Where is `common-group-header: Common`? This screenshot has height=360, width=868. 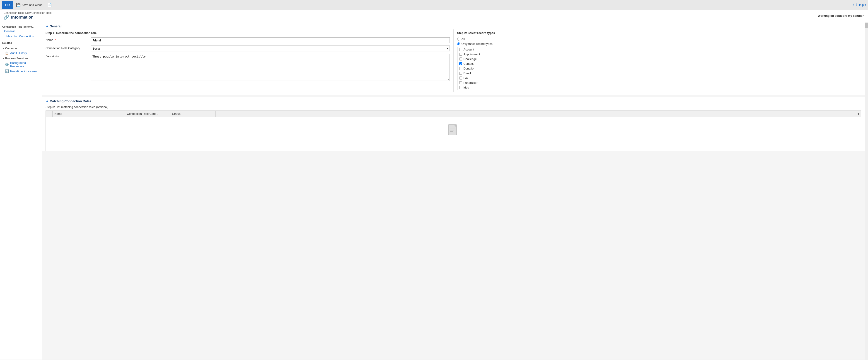
common-group-header: Common is located at coordinates (21, 48).